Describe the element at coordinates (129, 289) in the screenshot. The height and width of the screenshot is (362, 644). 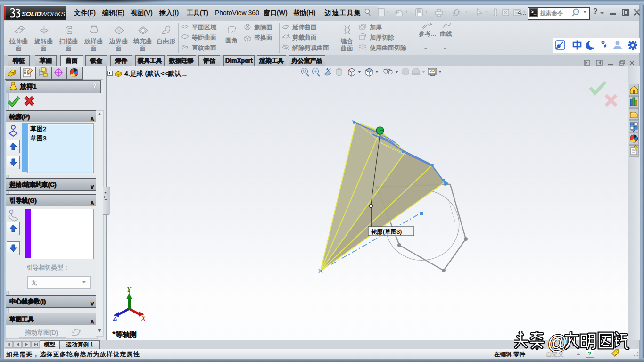
I see `svg-text: Y` at that location.